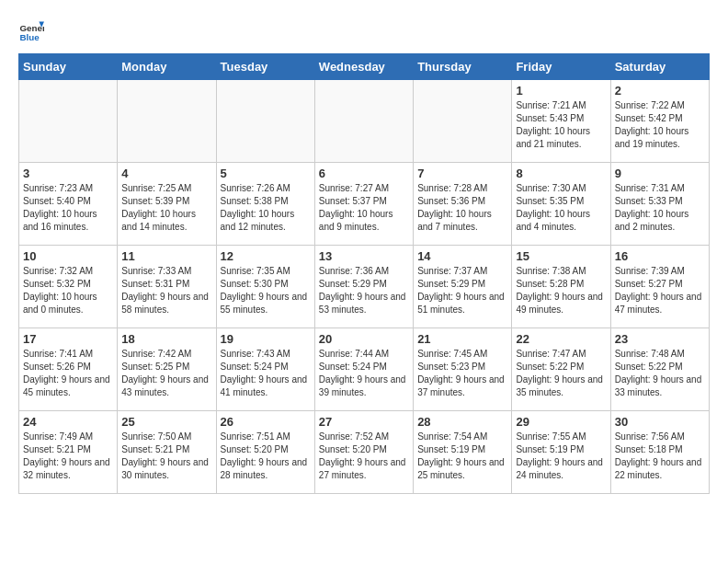  I want to click on calendar-cell: 2Sunrise: 7:22 AMSunset: 5:42 PMDaylight…, so click(660, 121).